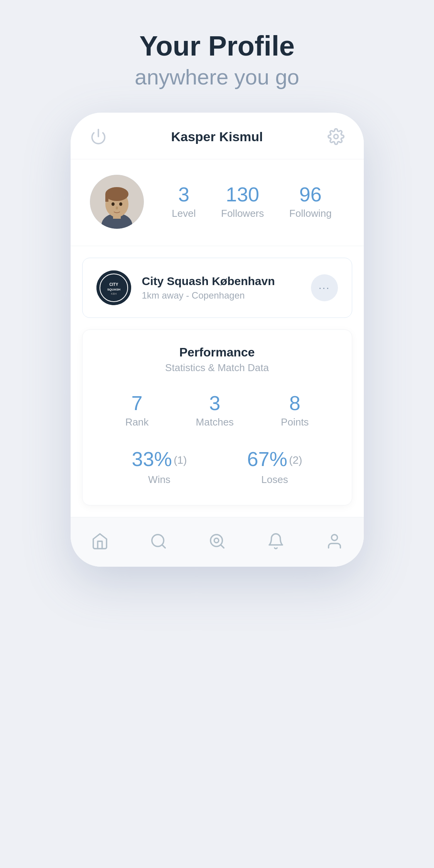  Describe the element at coordinates (217, 410) in the screenshot. I see `performance-stats-row: 7 Rank 3 Matches 8 Points` at that location.